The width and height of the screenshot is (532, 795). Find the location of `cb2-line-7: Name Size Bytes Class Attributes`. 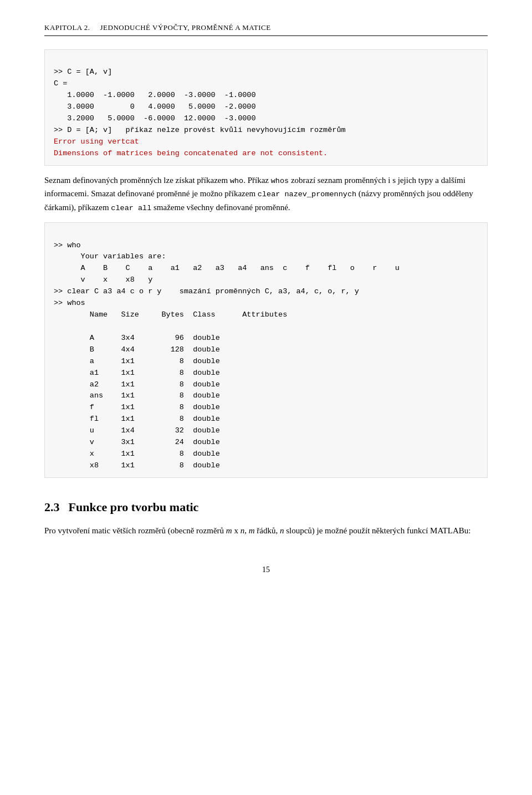

cb2-line-7: Name Size Bytes Class Attributes is located at coordinates (171, 315).